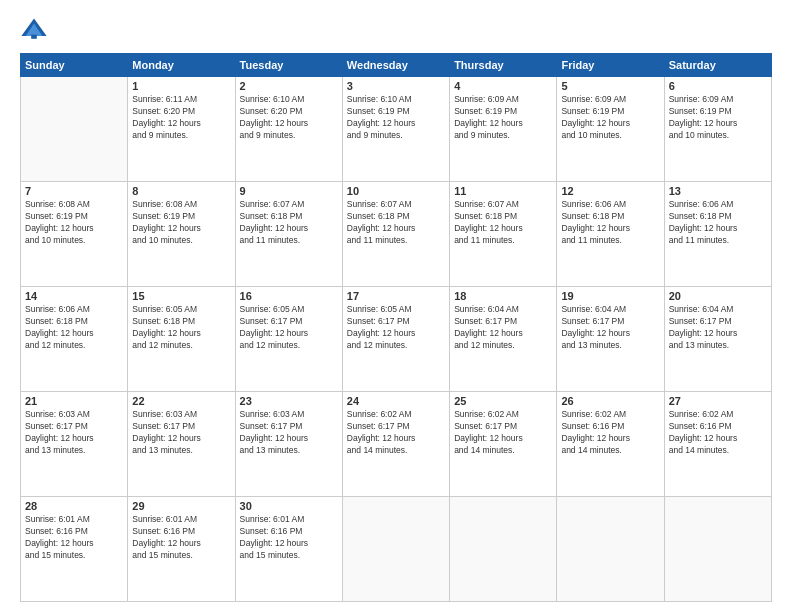 The image size is (792, 612). I want to click on calendar-cell: 2Sunrise: 6:10 AM Sunset: 6:20 PM Daylig…, so click(288, 130).